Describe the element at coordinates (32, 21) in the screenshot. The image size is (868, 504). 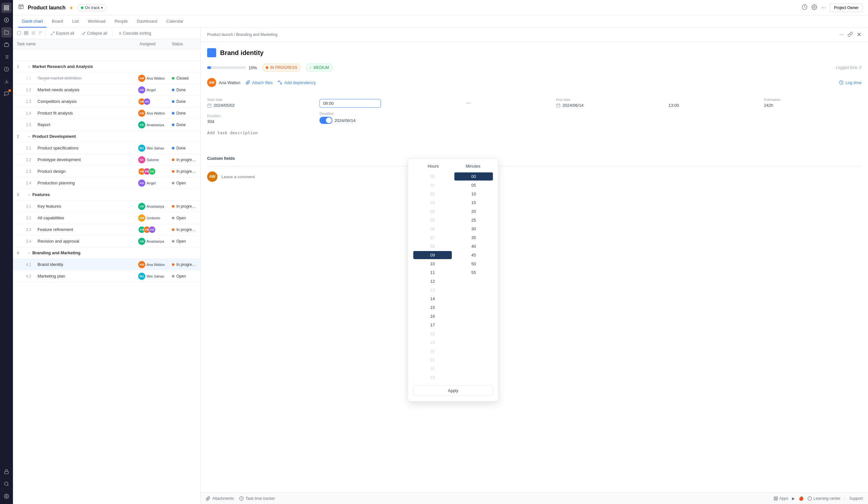
I see `tab-gantt-chart: Gantt chart` at that location.